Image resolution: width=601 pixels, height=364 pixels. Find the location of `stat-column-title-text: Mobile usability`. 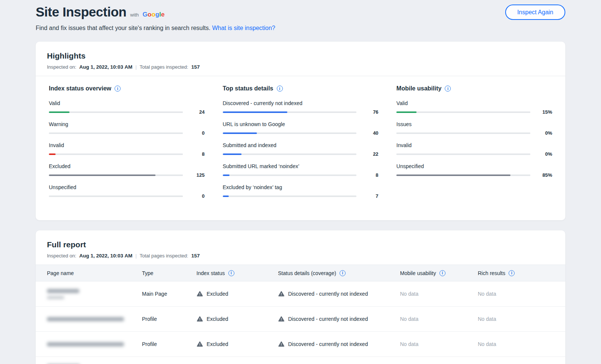

stat-column-title-text: Mobile usability is located at coordinates (419, 89).